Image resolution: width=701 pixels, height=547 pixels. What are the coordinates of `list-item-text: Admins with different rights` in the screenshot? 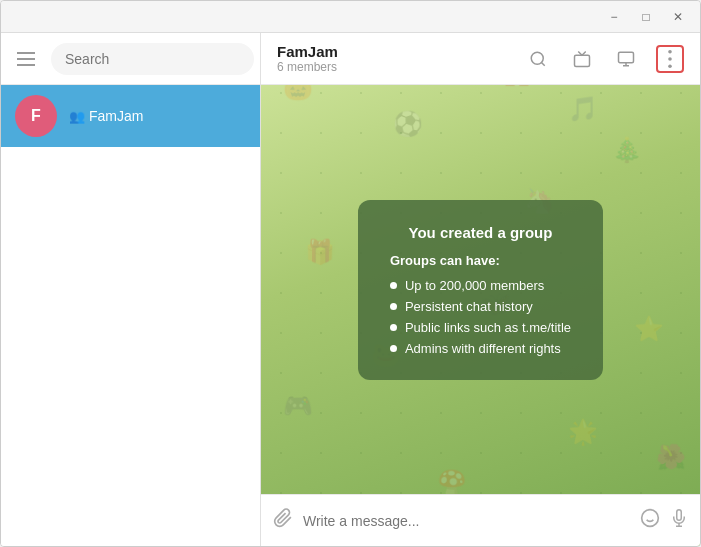 It's located at (483, 348).